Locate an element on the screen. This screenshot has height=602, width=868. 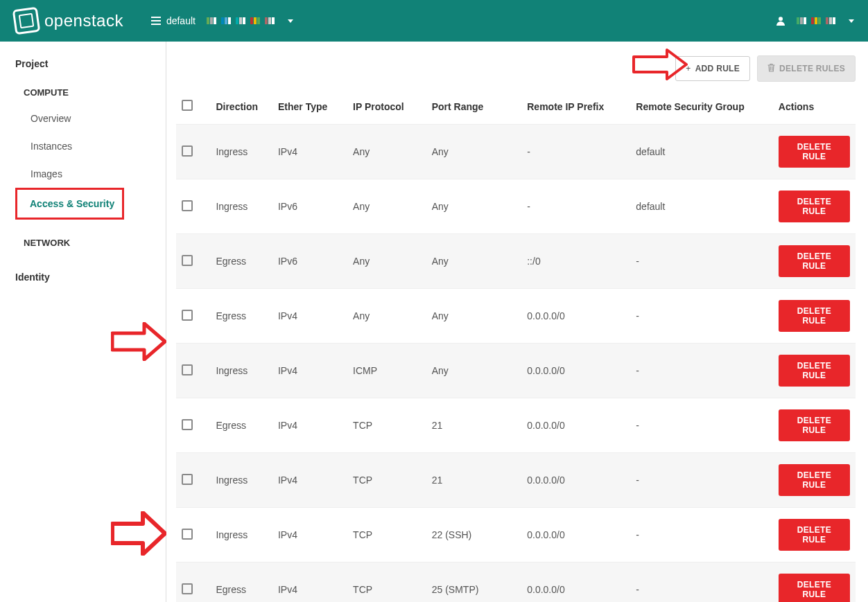
sidebar-item-access-security: Access & Security is located at coordinates (69, 204).